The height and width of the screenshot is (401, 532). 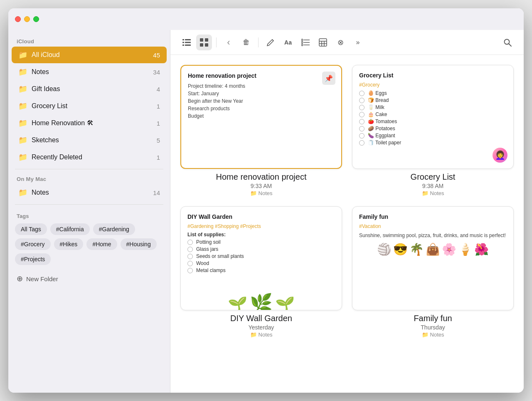 What do you see at coordinates (433, 107) in the screenshot?
I see `checklist-item: 🥛 Milk` at bounding box center [433, 107].